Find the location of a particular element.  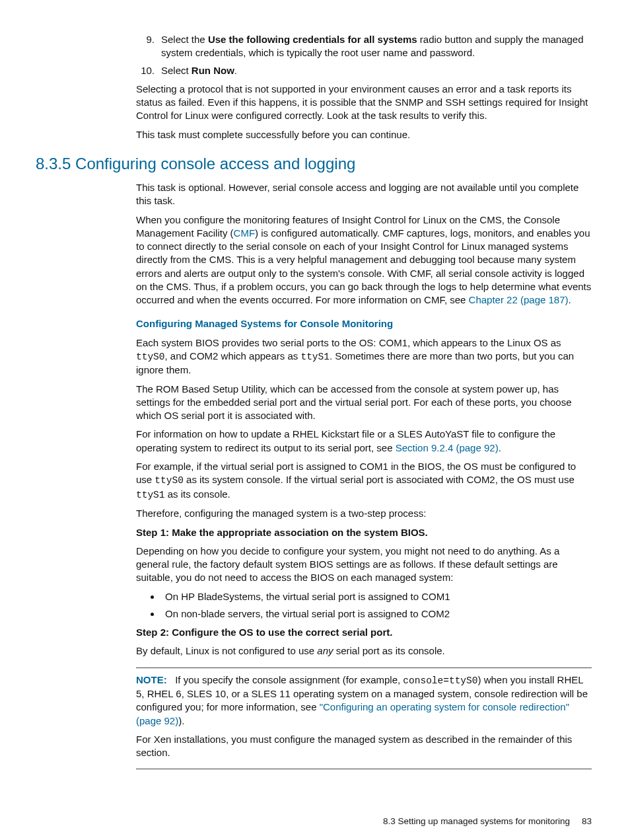

link-chapter-22: Chapter 22 (page 187) is located at coordinates (519, 300).